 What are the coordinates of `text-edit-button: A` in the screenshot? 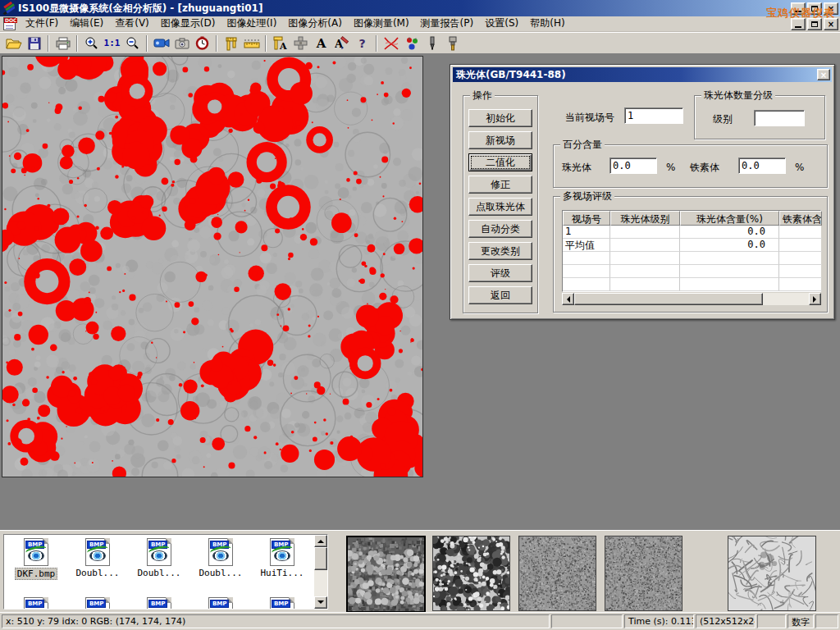 It's located at (341, 43).